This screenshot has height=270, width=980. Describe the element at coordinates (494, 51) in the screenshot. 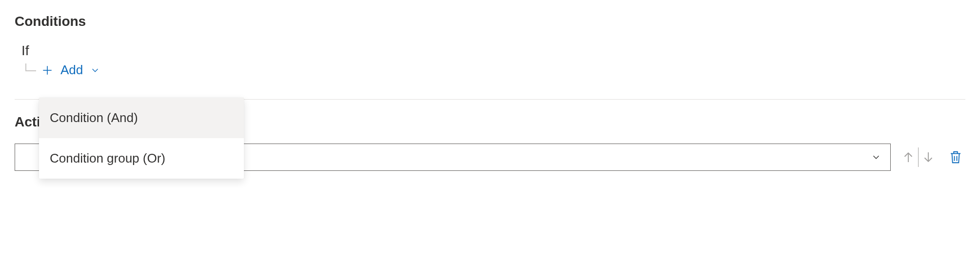

I see `if-label: If` at that location.